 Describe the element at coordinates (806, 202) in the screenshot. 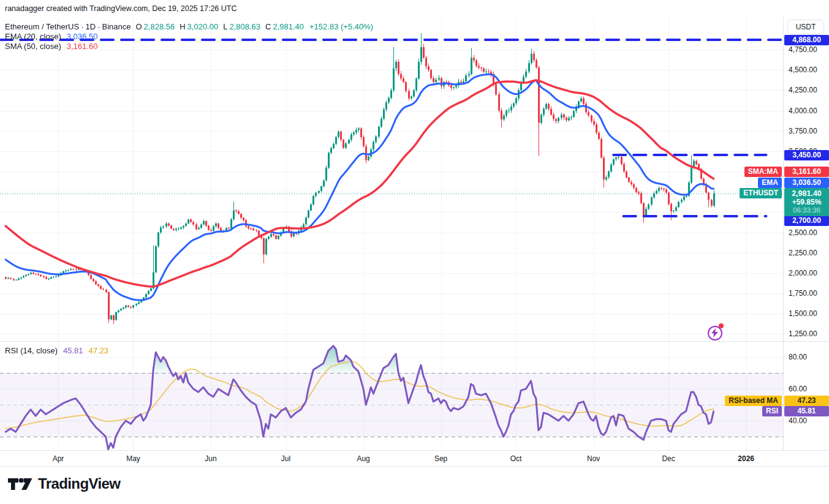

I see `last-price-change-pct: +59.85%` at that location.